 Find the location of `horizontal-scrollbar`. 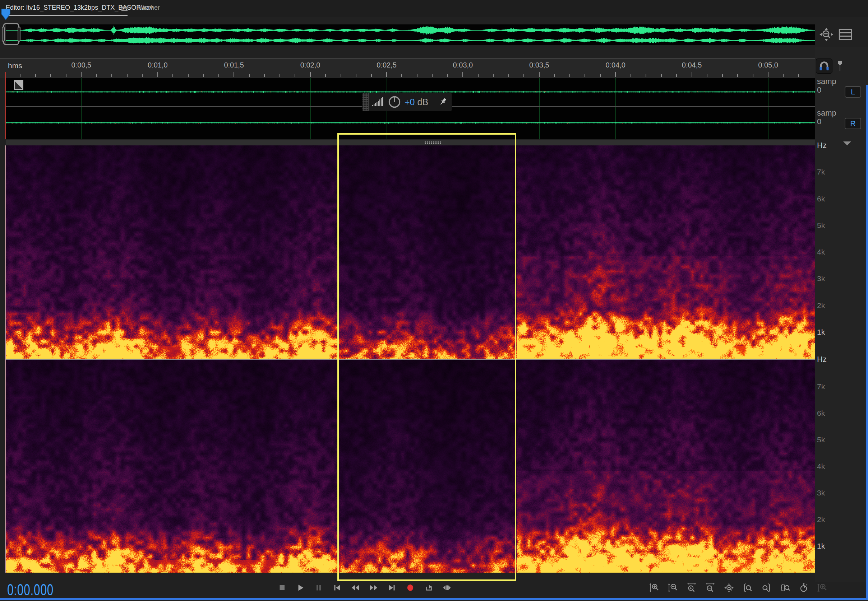

horizontal-scrollbar is located at coordinates (434, 599).